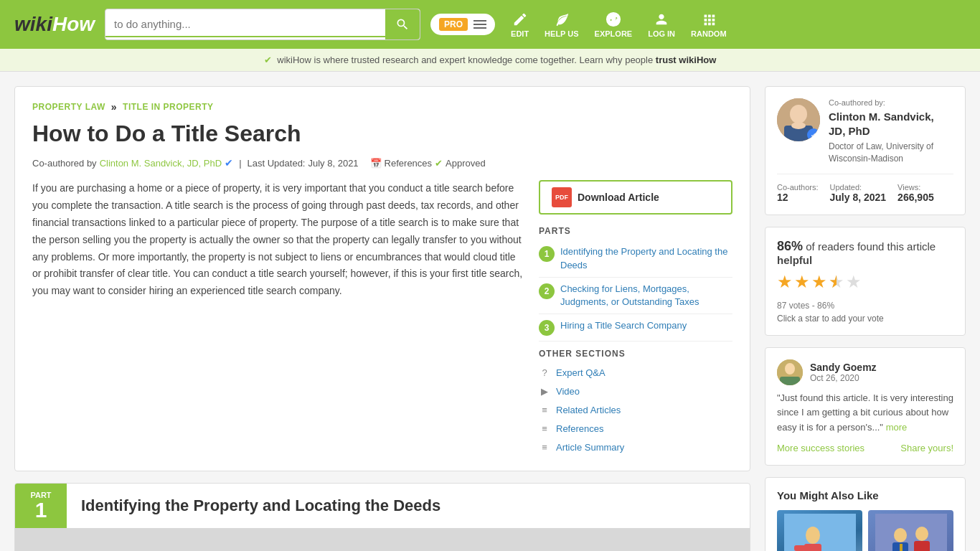  I want to click on search-icon, so click(402, 24).